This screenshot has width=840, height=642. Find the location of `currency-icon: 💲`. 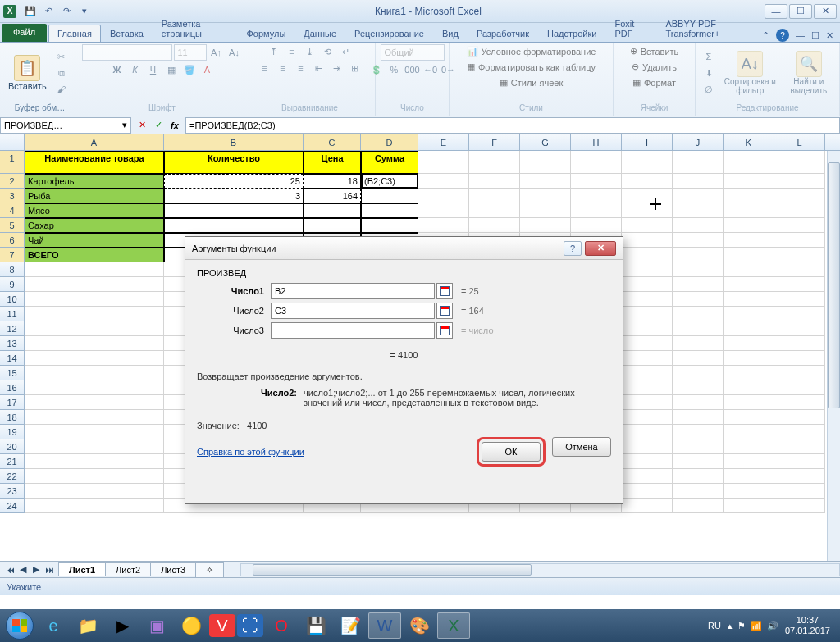

currency-icon: 💲 is located at coordinates (377, 70).